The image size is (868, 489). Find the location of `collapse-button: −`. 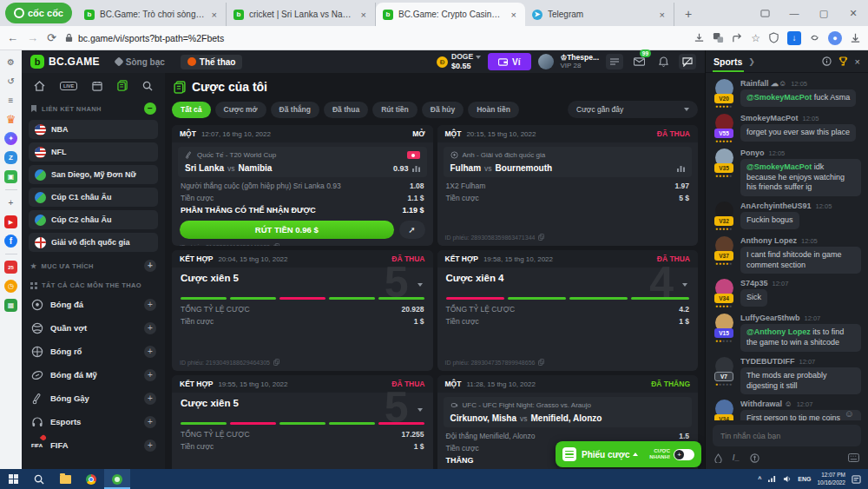

collapse-button: − is located at coordinates (150, 109).